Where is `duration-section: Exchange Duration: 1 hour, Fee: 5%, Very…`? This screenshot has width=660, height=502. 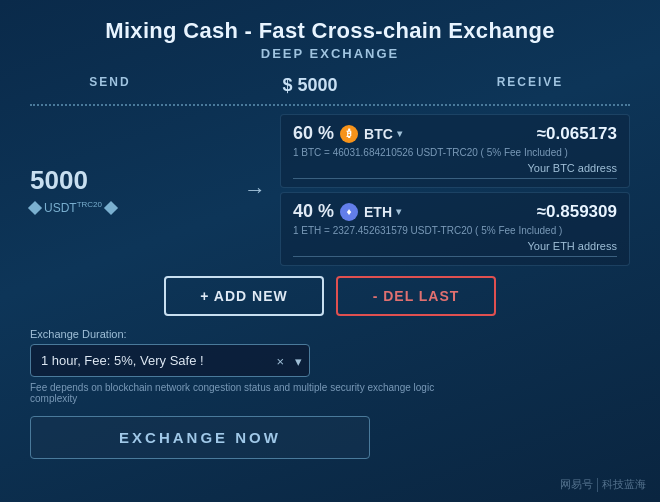 duration-section: Exchange Duration: 1 hour, Fee: 5%, Very… is located at coordinates (330, 366).